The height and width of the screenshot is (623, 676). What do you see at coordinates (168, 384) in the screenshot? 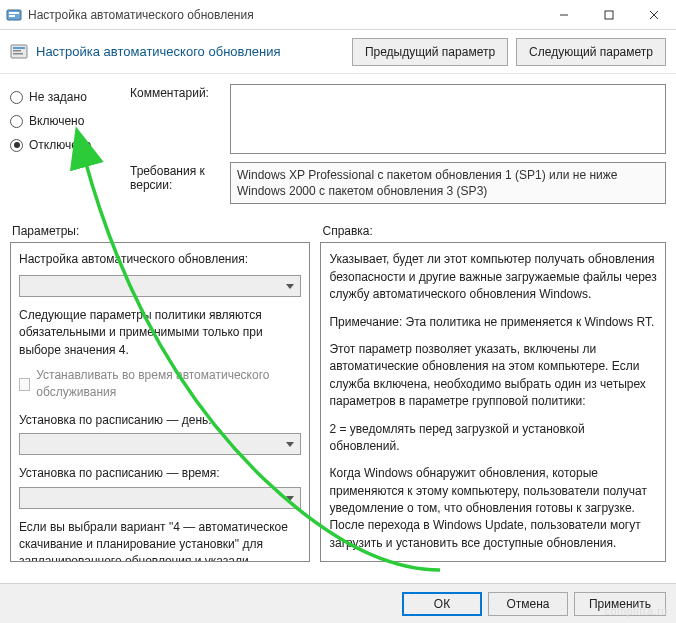
I see `checkbox-label: Устанавливать во время автоматического о…` at bounding box center [168, 384].